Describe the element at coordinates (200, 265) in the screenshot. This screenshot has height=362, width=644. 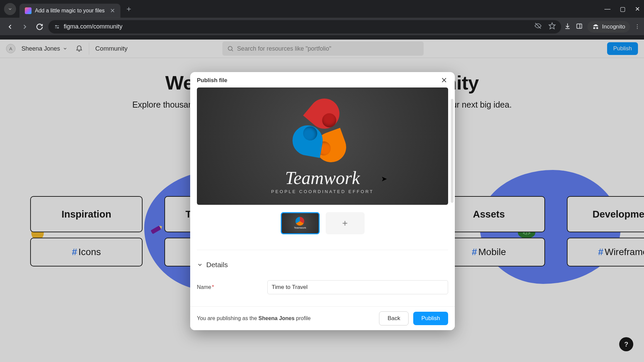
I see `chevron-down-icon` at that location.